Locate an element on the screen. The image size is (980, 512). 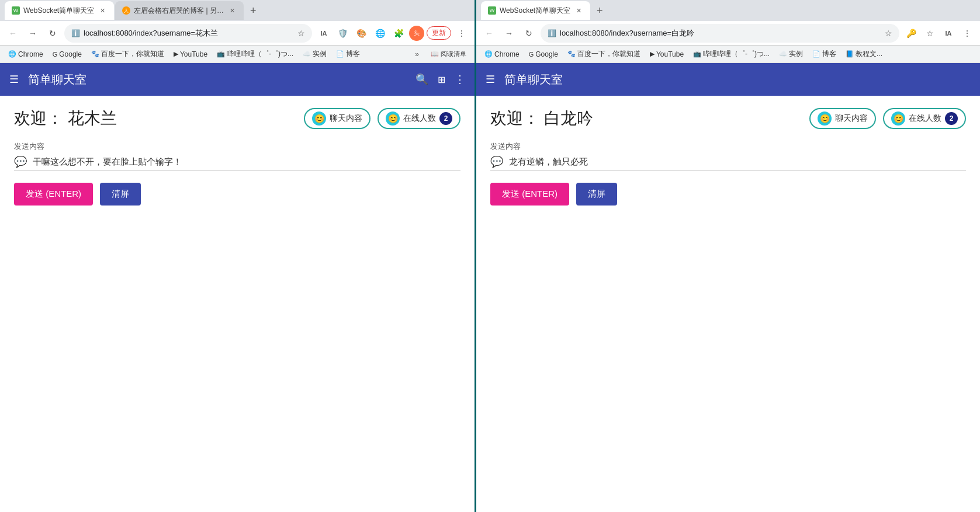
left-bookmark-blog: 📄 博客 is located at coordinates (348, 54).